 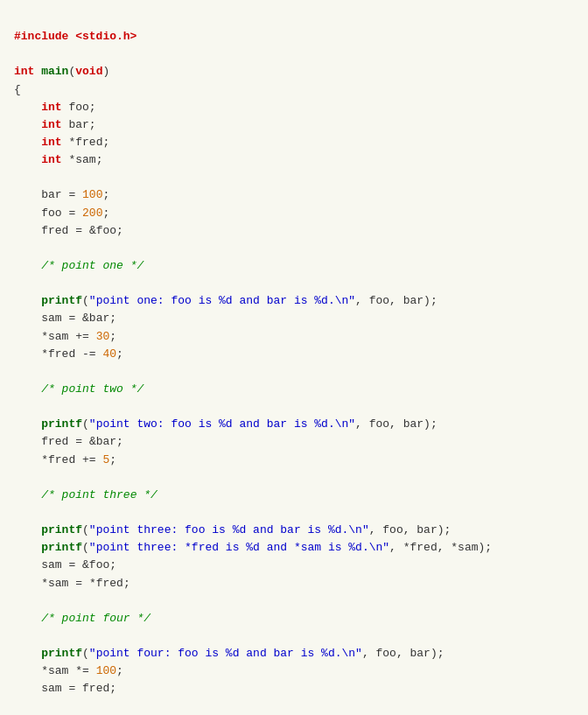 I want to click on kw-int-2: int, so click(x=51, y=124).